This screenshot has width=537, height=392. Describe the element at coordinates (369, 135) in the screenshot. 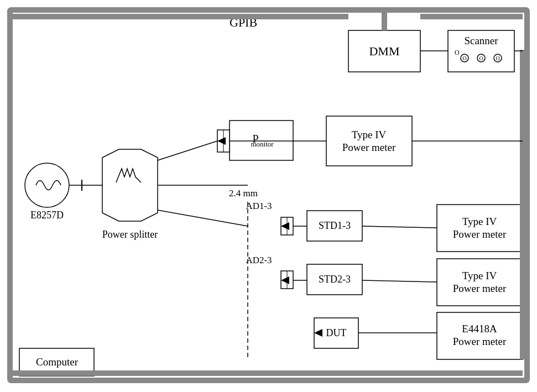

I see `type-iv-label-1: Type IV` at that location.